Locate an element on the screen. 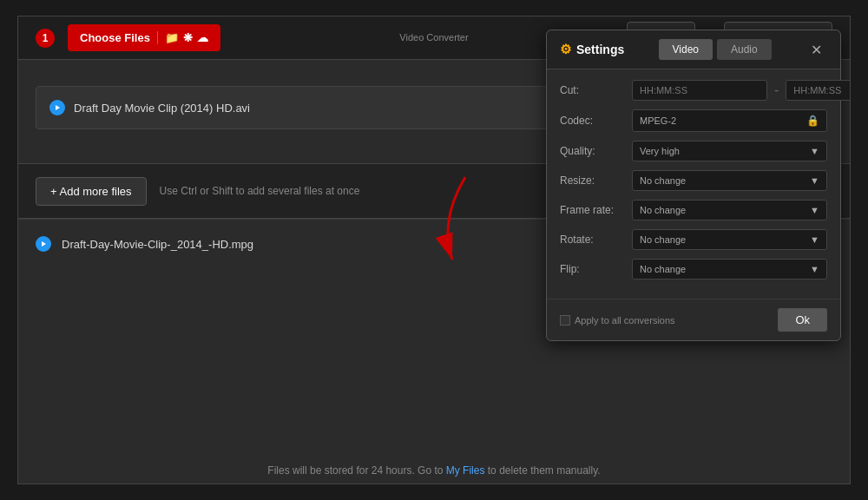 The image size is (868, 500). framerate-label: Frame rate: is located at coordinates (592, 210).